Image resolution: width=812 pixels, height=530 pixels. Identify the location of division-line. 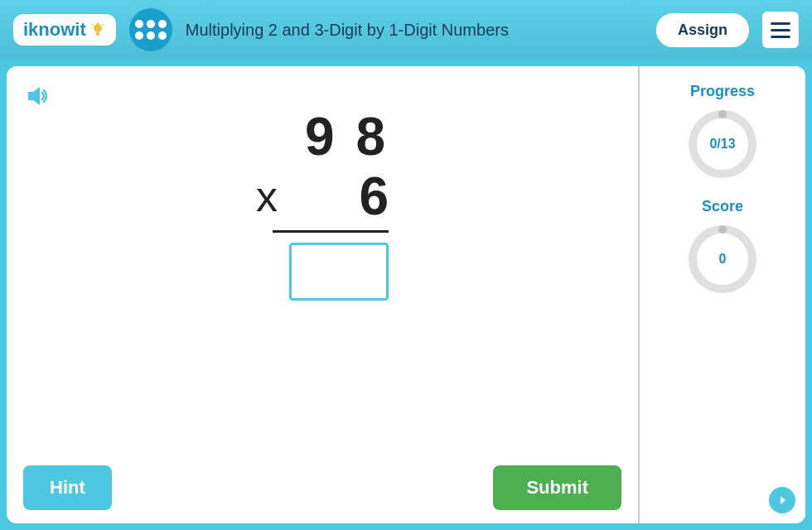
(331, 232).